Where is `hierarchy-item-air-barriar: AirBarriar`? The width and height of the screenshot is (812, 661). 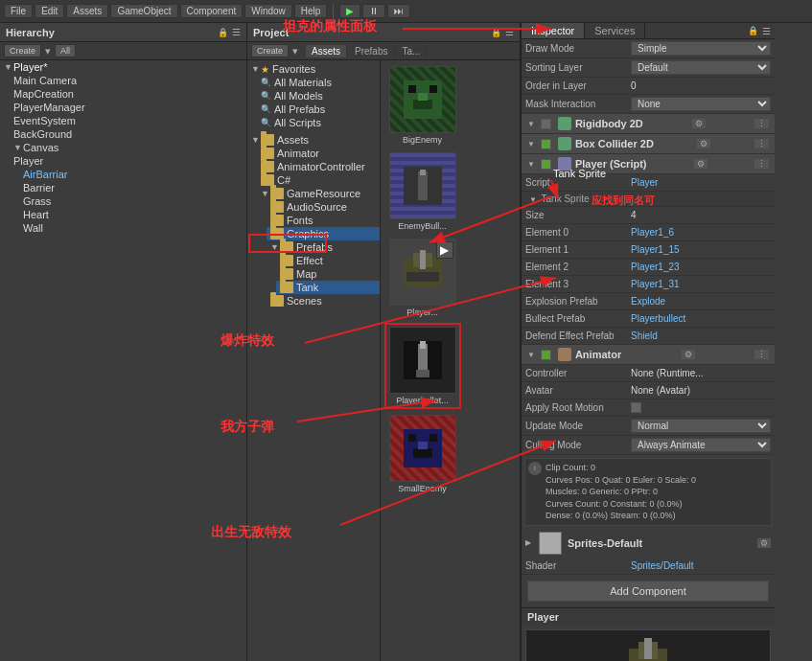
hierarchy-item-air-barriar: AirBarriar is located at coordinates (132, 174).